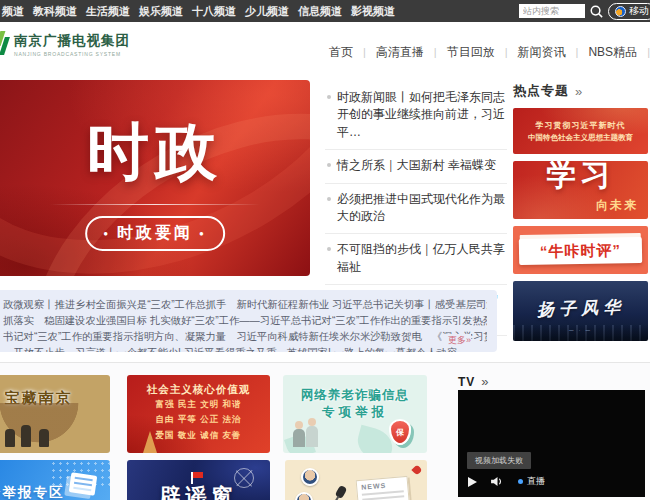 Image resolution: width=650 pixels, height=500 pixels. What do you see at coordinates (471, 52) in the screenshot?
I see `nav-replay: 节目回放` at bounding box center [471, 52].